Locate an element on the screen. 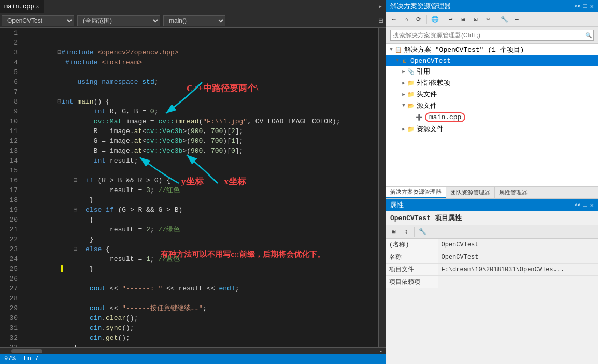 The height and width of the screenshot is (364, 598). editor-scrollbar-h: ▸ is located at coordinates (193, 351).